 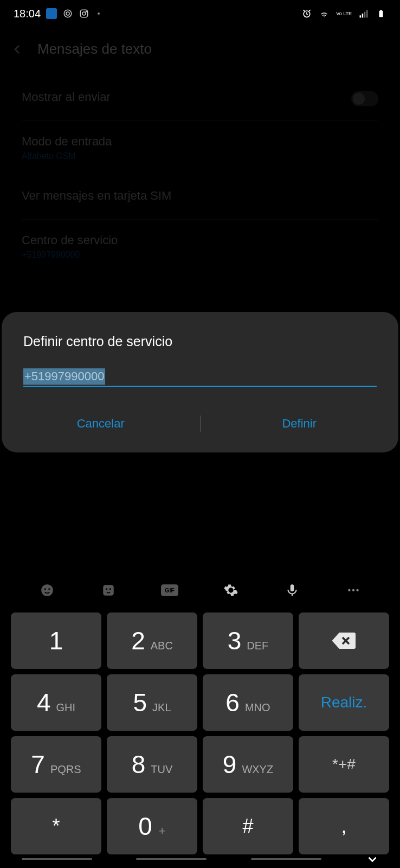 I want to click on key-6: 6MNO, so click(x=248, y=703).